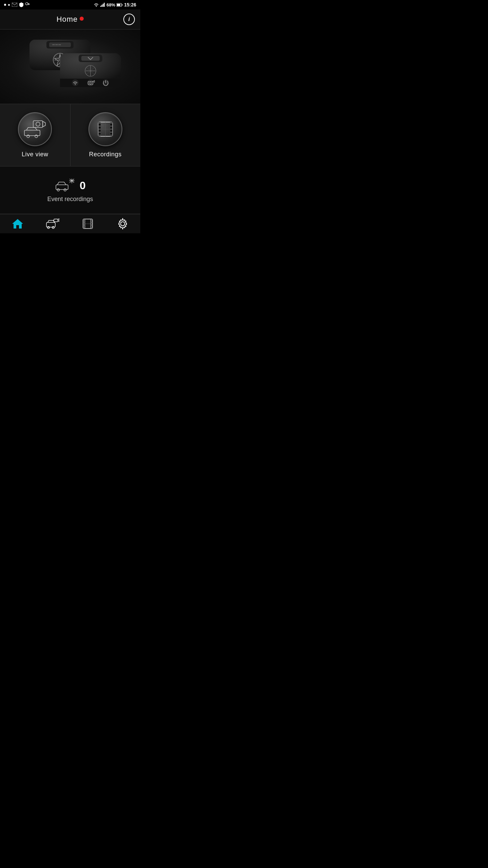 The image size is (488, 868). Describe the element at coordinates (105, 155) in the screenshot. I see `recordings-label: Recordings` at that location.